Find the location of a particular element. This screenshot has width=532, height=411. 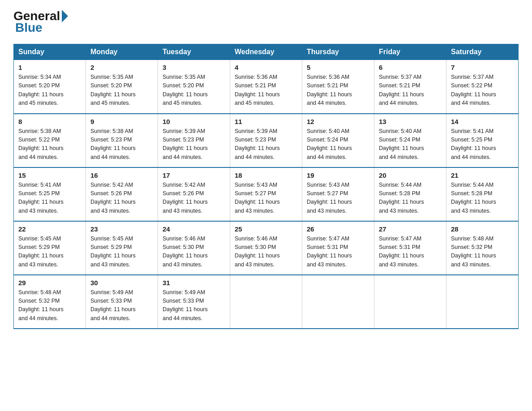

logo: General Blue is located at coordinates (41, 22).